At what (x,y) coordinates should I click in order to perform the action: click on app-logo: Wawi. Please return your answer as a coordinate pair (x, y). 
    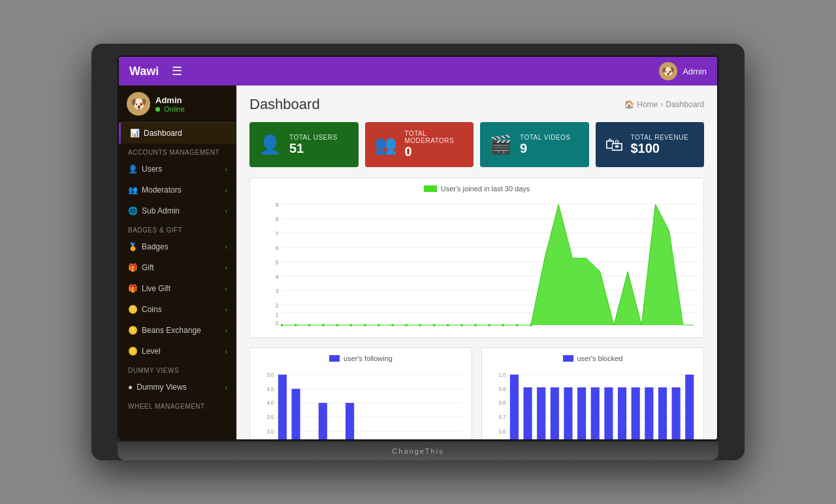
    Looking at the image, I should click on (144, 72).